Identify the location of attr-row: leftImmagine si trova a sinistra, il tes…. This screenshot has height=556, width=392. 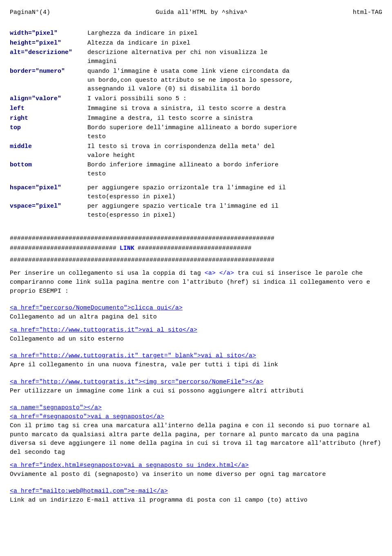
(196, 109).